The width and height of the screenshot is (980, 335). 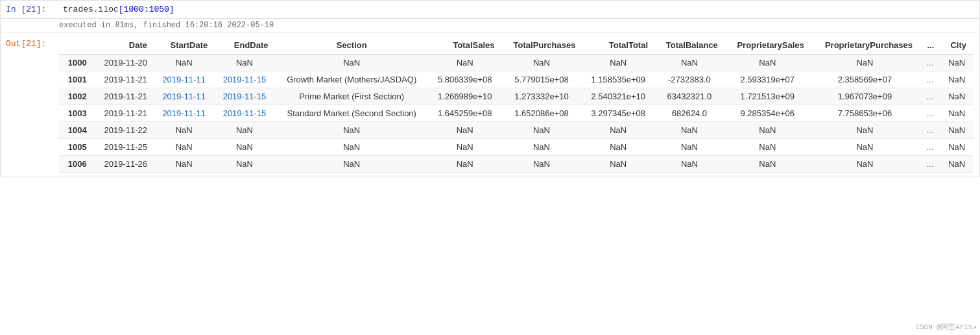 I want to click on bracket-open: [, so click(x=121, y=9).